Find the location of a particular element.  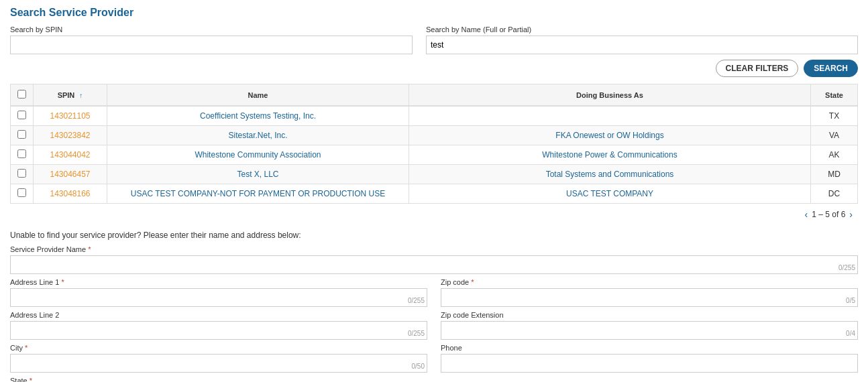

name-column-header: Name is located at coordinates (258, 95).